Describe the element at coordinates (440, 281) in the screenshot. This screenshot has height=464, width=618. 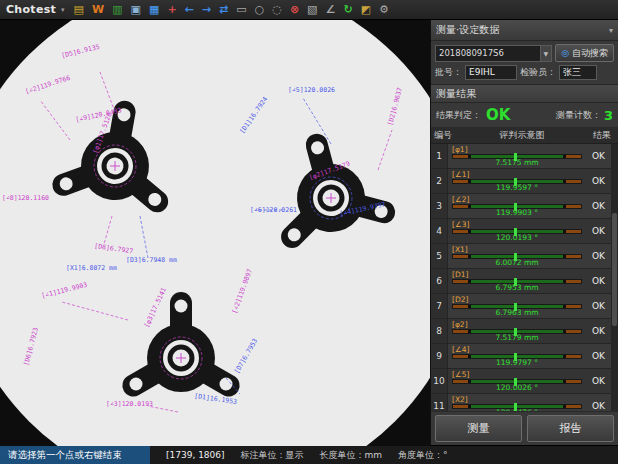
I see `row-number: 6` at that location.